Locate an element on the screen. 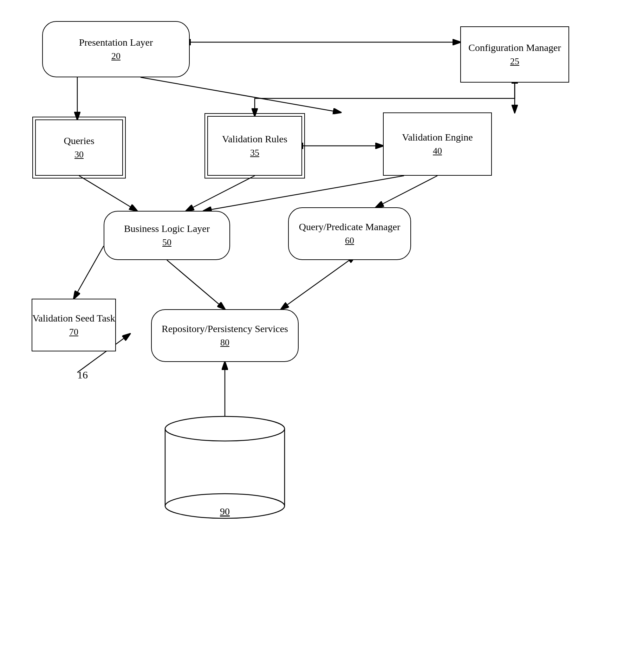  validation-engine-label: Validation Engine is located at coordinates (437, 137).